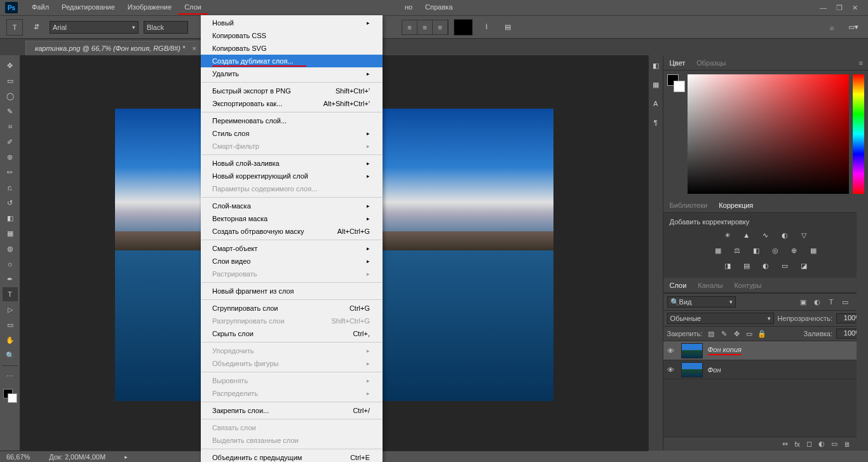  What do you see at coordinates (292, 261) in the screenshot?
I see `menu-item: Слои видео▸` at bounding box center [292, 261].